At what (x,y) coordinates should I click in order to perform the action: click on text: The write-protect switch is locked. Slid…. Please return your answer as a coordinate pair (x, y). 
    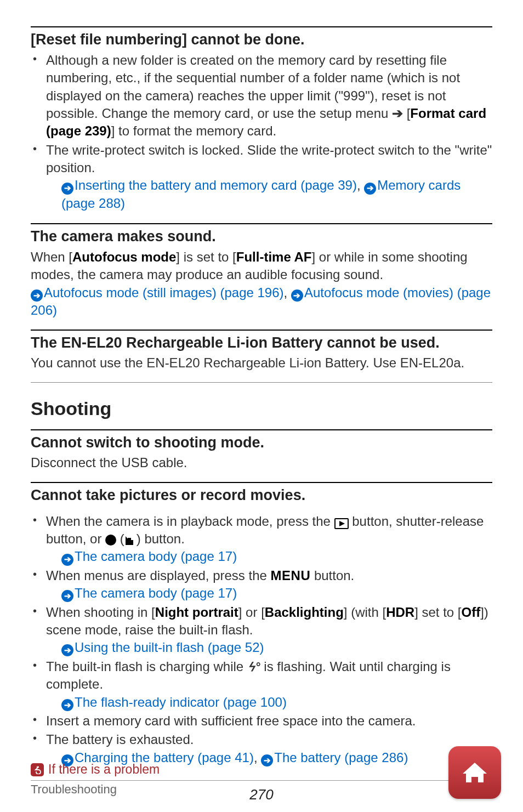
    Looking at the image, I should click on (269, 159).